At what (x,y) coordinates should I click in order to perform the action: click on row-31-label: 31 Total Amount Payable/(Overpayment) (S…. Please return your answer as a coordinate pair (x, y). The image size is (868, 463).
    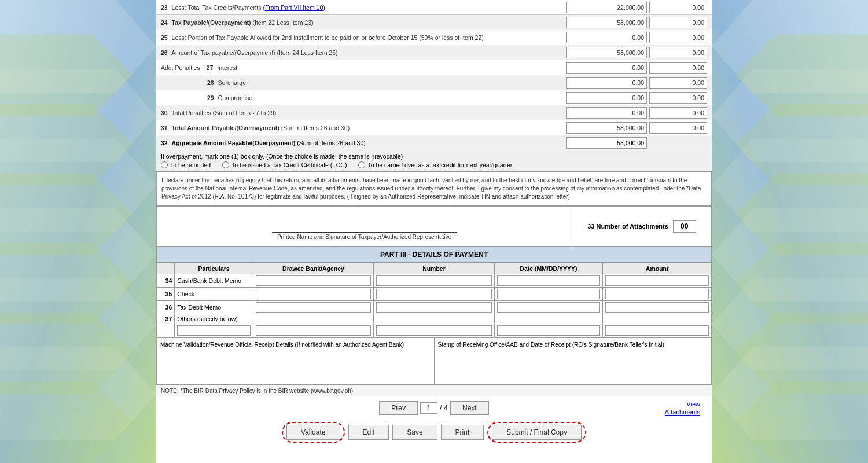
    Looking at the image, I should click on (363, 128).